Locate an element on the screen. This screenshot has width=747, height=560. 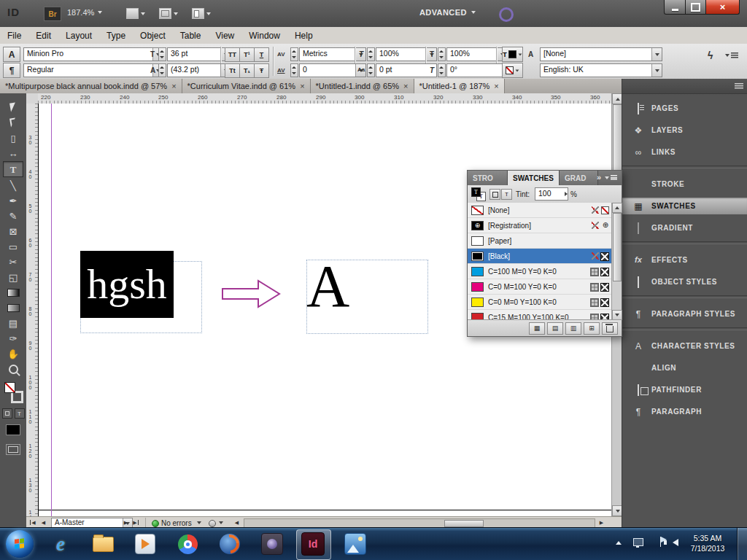
scissors-tool: ✂ is located at coordinates (13, 262).